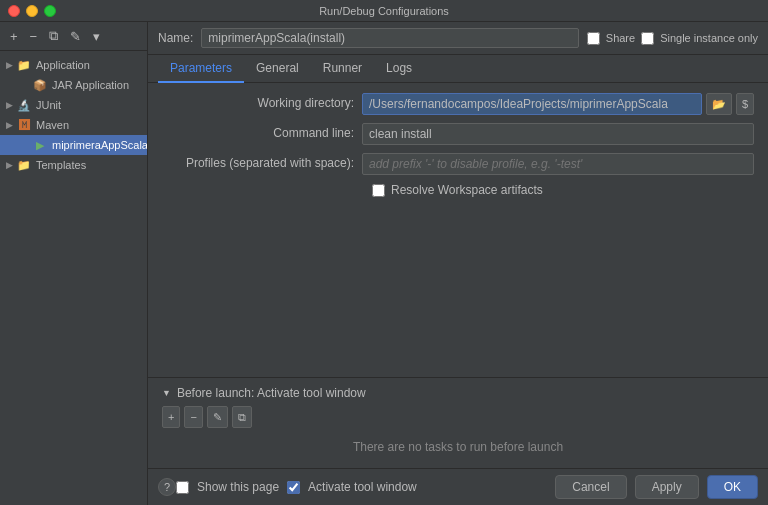 The width and height of the screenshot is (768, 505). I want to click on help-button: ?, so click(167, 487).